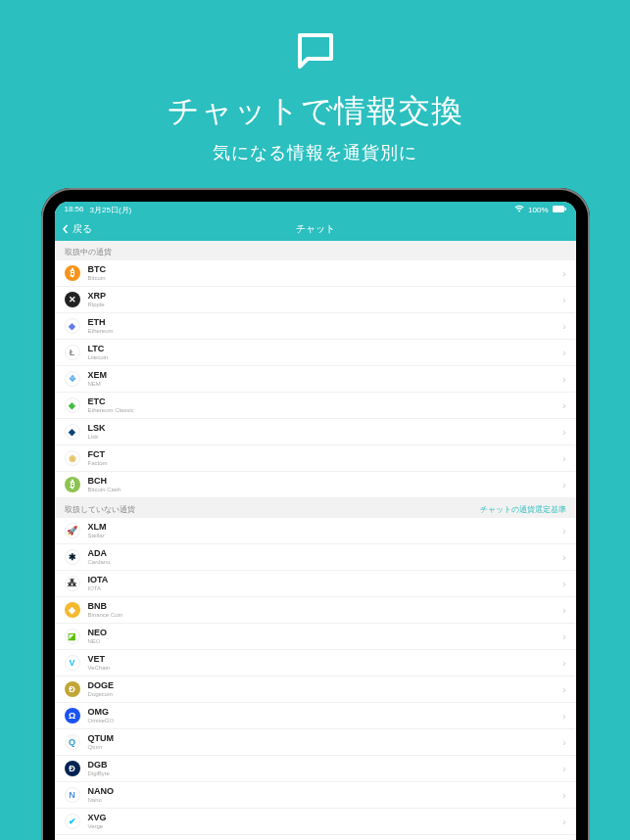 This screenshot has height=840, width=630. What do you see at coordinates (315, 742) in the screenshot?
I see `coin-row: QQTUMQtum›` at bounding box center [315, 742].